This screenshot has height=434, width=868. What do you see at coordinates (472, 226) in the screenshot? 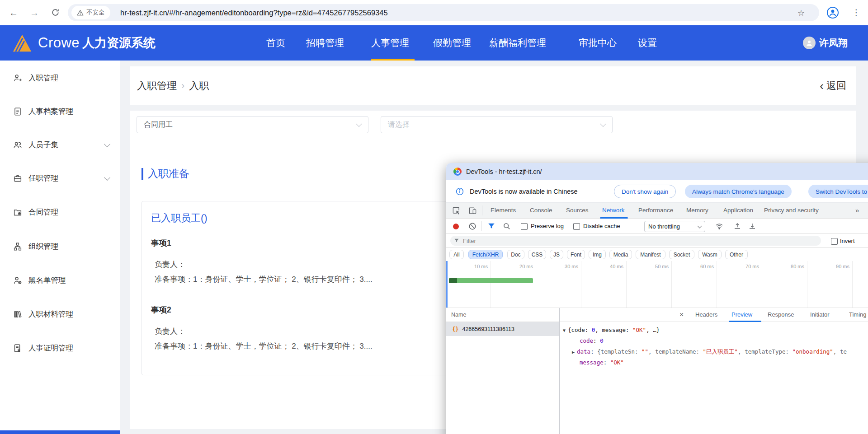
I see `clear-icon` at bounding box center [472, 226].